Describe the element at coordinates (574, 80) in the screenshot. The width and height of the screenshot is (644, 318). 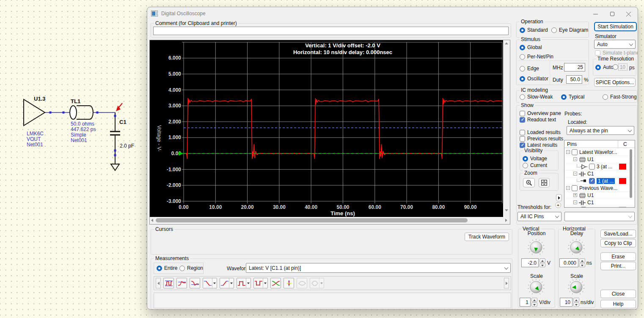
I see `duty-field: 50.0` at that location.